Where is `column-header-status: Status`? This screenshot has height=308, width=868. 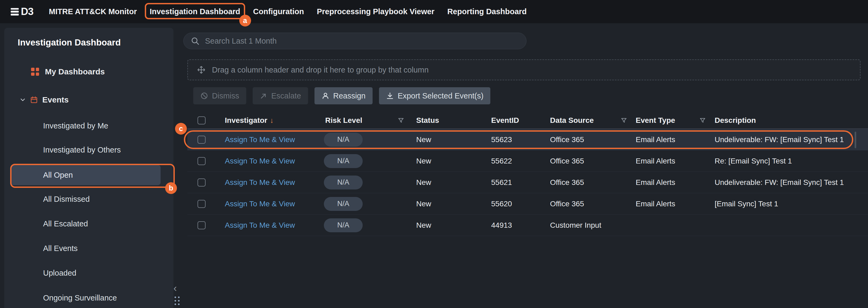
column-header-status: Status is located at coordinates (428, 121).